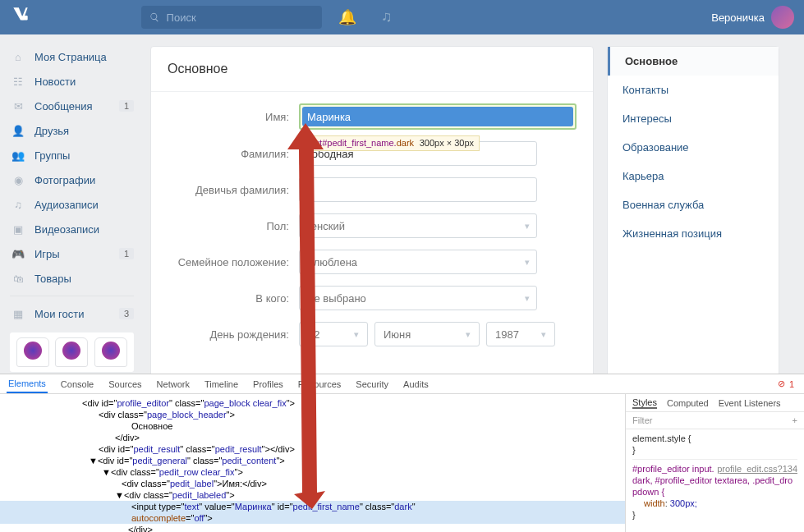 The height and width of the screenshot is (532, 804). Describe the element at coordinates (65, 181) in the screenshot. I see `nav-label: Фотографии` at that location.